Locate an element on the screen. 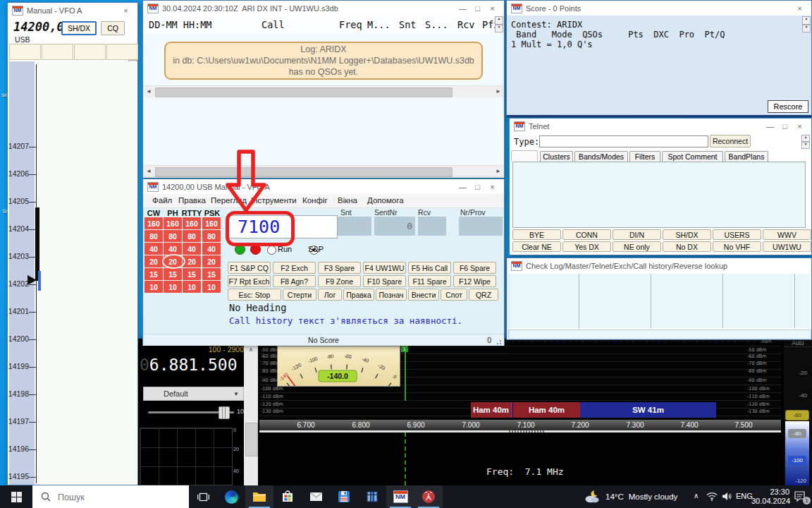 This screenshot has width=812, height=508. clock: 23:30 30.04.2024 is located at coordinates (770, 497).